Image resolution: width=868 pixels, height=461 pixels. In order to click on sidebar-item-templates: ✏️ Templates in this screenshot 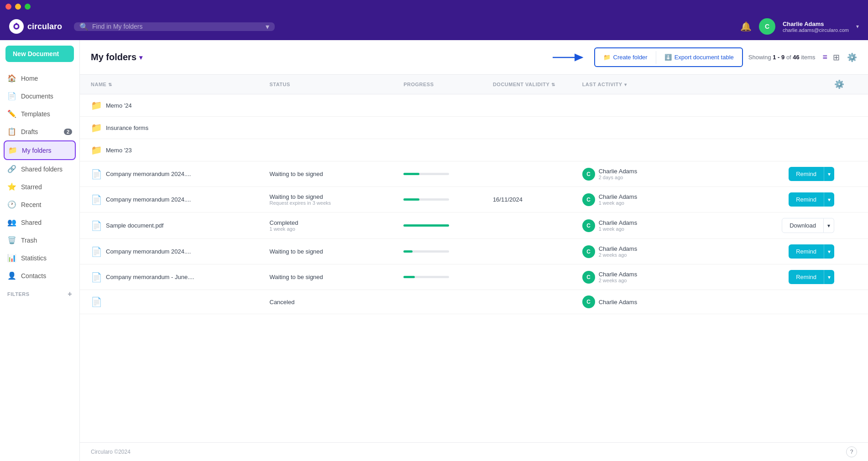, I will do `click(40, 114)`.